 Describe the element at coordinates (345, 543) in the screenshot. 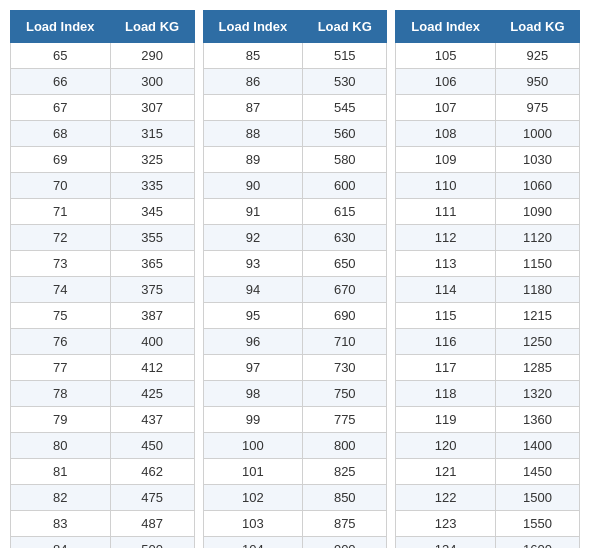

I see `load-kg-cell: 900` at that location.